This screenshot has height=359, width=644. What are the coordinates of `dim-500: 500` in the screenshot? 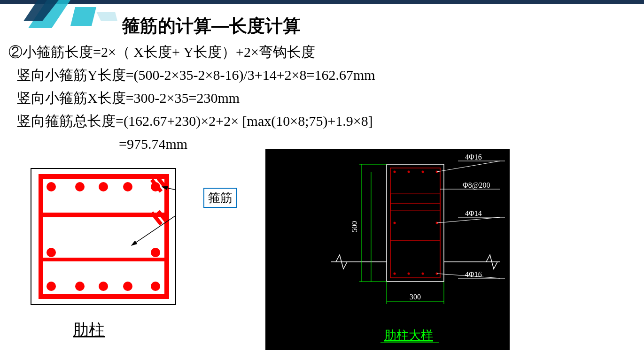 It's located at (354, 227).